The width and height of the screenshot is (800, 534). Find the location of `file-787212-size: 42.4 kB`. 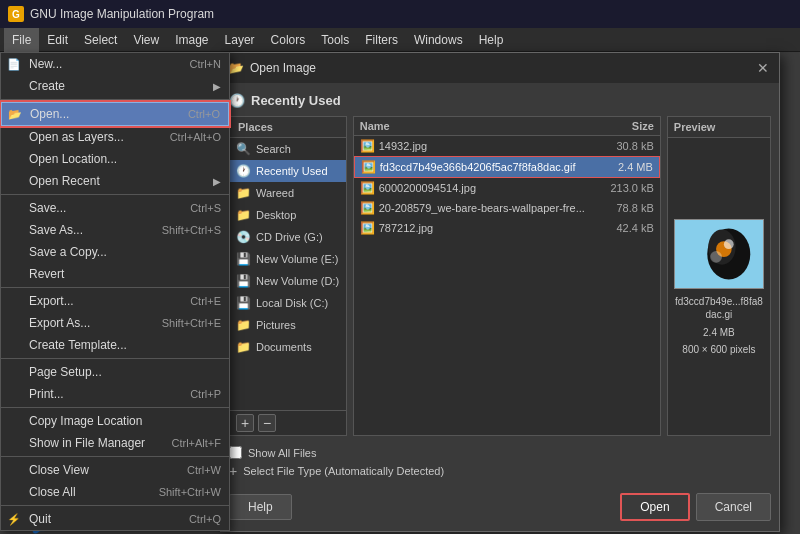

file-787212-size: 42.4 kB is located at coordinates (622, 228).